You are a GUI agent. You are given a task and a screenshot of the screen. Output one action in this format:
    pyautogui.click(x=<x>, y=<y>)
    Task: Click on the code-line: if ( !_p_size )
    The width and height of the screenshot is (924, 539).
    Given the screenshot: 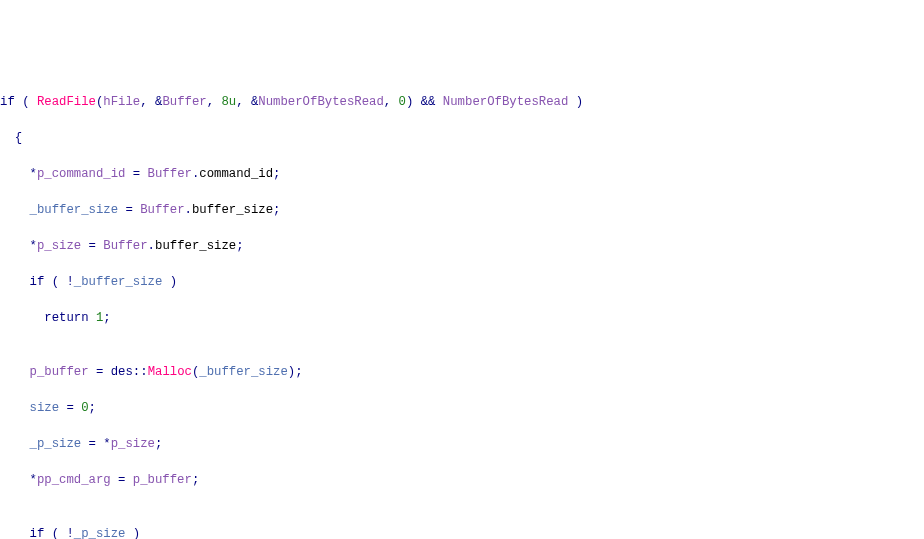 What is the action you would take?
    pyautogui.click(x=462, y=532)
    